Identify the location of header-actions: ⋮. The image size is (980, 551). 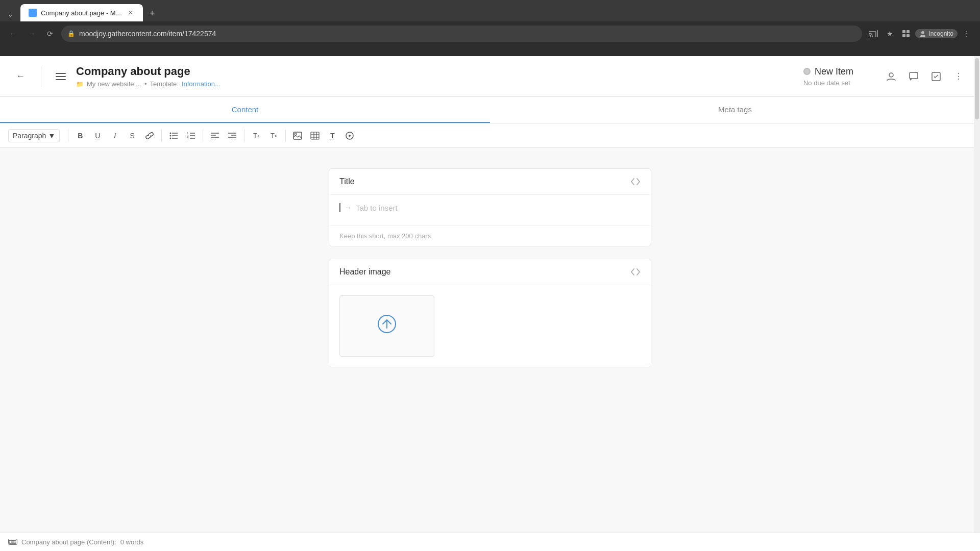
(925, 77).